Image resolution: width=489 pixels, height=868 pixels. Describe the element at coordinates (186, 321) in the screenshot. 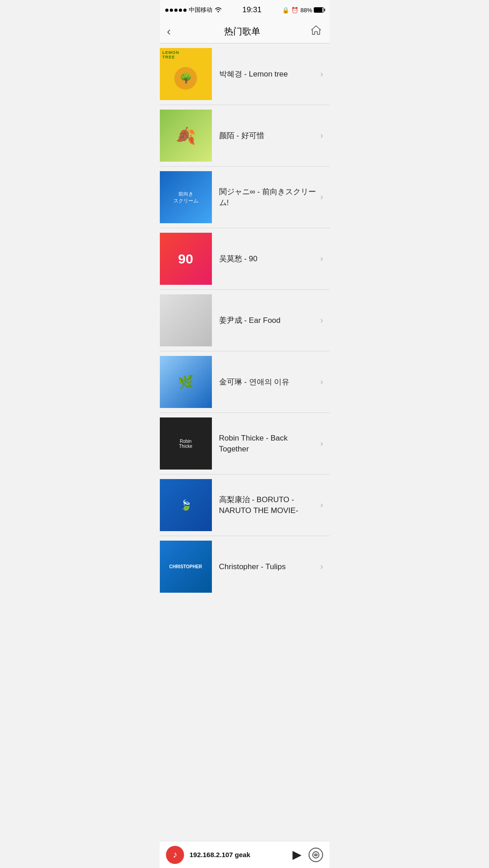

I see `playlist-thumb` at that location.